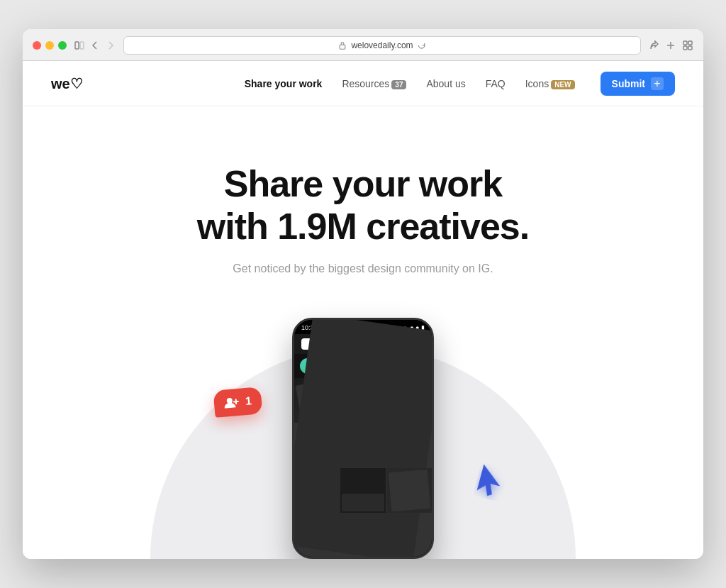  I want to click on forward-icon, so click(111, 45).